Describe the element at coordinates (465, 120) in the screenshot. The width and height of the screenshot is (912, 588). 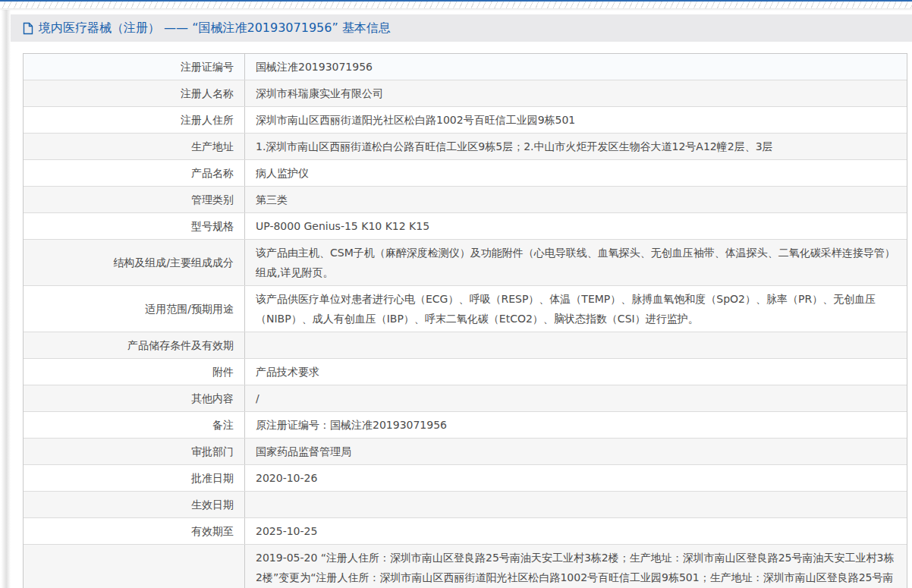
I see `table-row: 注册人住所深圳市南山区西丽街道阳光社区松白路1002号百旺信工业园9栋501` at that location.